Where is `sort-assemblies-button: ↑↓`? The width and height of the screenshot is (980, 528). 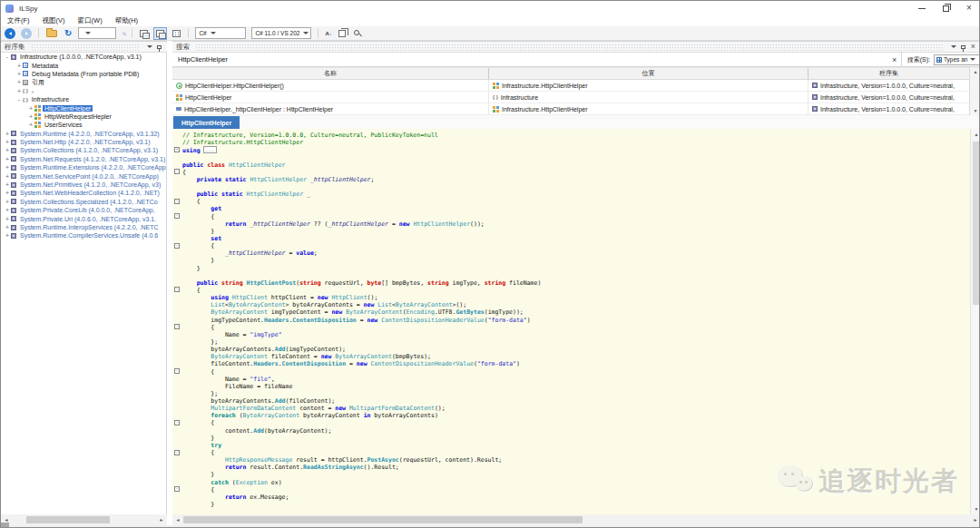 sort-assemblies-button: ↑↓ is located at coordinates (123, 34).